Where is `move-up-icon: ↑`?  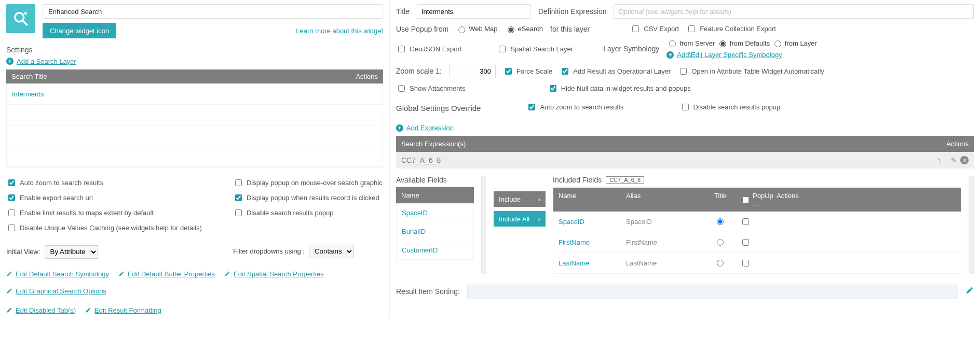 move-up-icon: ↑ is located at coordinates (940, 160).